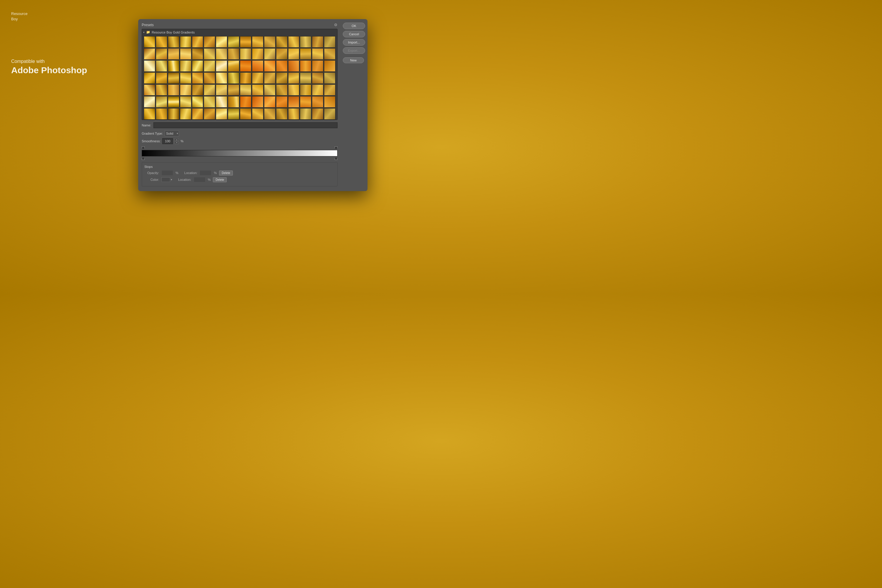 This screenshot has height=588, width=882. What do you see at coordinates (172, 134) in the screenshot?
I see `gradient-type-select: Solid Noise` at bounding box center [172, 134].